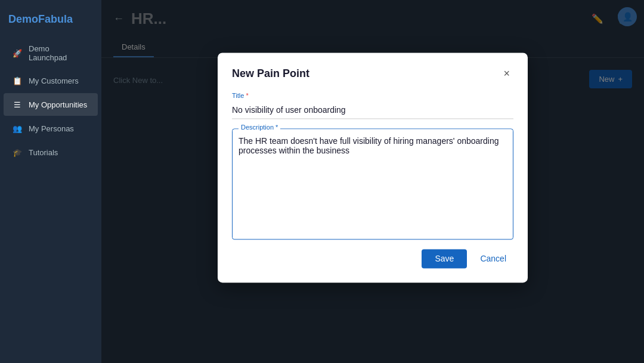  Describe the element at coordinates (493, 259) in the screenshot. I see `cancel-button: Cancel` at that location.